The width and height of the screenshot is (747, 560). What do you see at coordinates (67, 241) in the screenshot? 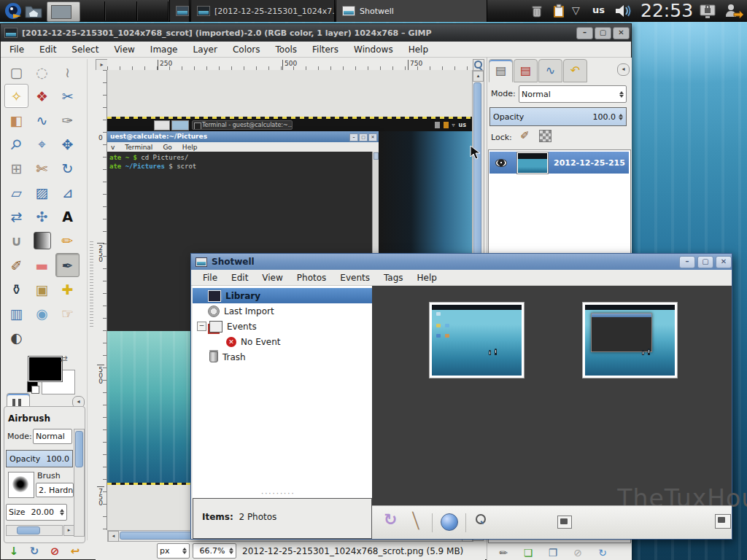
I see `tool-pencil: ✏` at bounding box center [67, 241].